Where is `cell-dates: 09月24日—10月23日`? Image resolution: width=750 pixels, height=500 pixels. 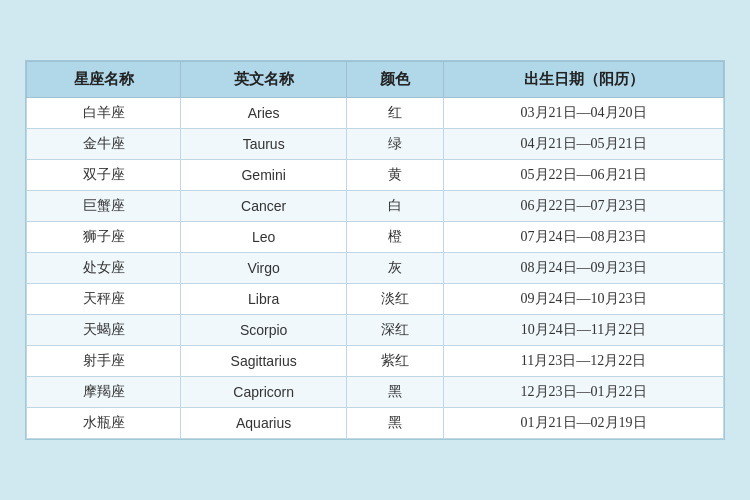 cell-dates: 09月24日—10月23日 is located at coordinates (584, 300).